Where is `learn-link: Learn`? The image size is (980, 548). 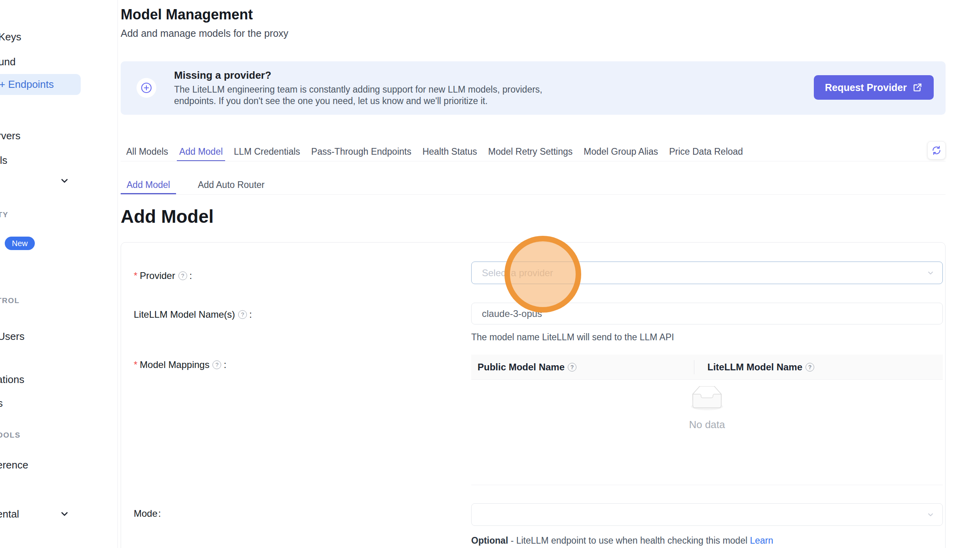 learn-link: Learn is located at coordinates (761, 540).